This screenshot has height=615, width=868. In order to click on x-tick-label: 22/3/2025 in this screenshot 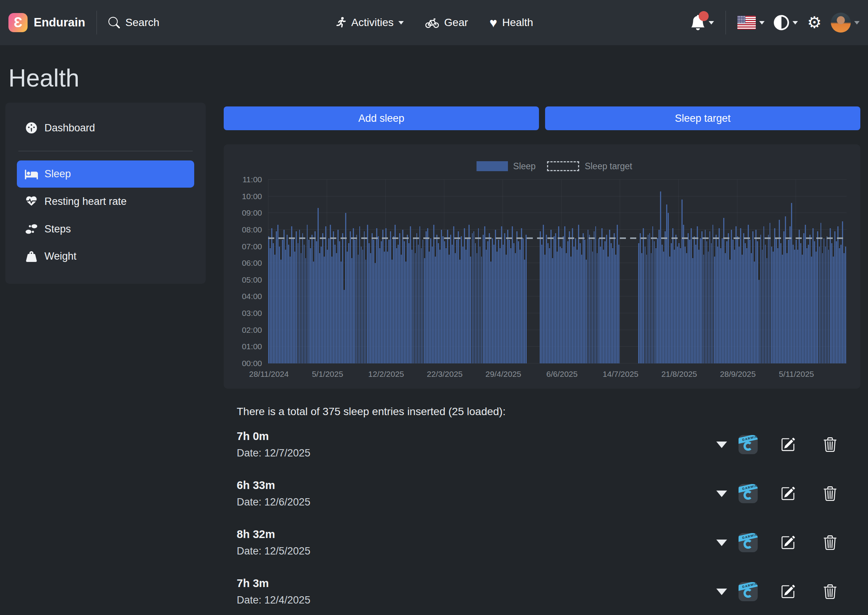, I will do `click(444, 374)`.